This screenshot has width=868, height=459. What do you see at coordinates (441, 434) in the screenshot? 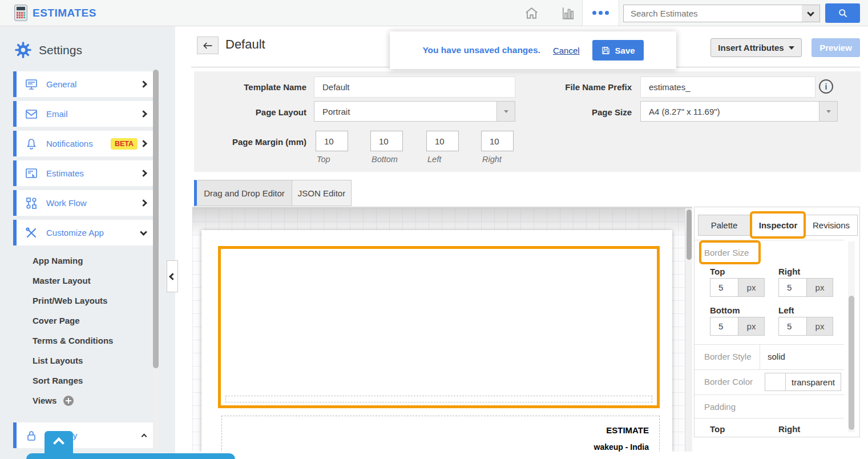
I see `document-header-block: ESTIMATE wakeup - India` at bounding box center [441, 434].